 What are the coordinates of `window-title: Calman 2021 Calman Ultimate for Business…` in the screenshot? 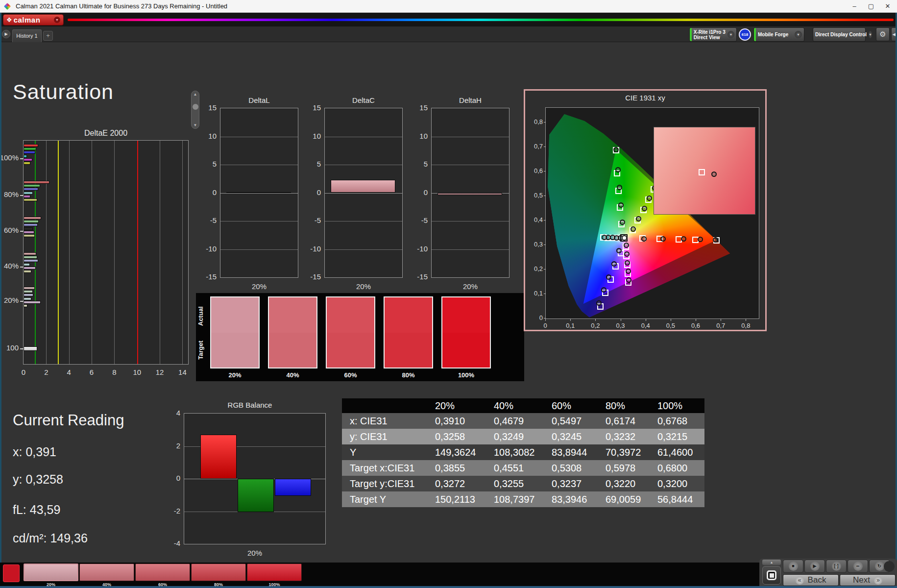 It's located at (121, 6).